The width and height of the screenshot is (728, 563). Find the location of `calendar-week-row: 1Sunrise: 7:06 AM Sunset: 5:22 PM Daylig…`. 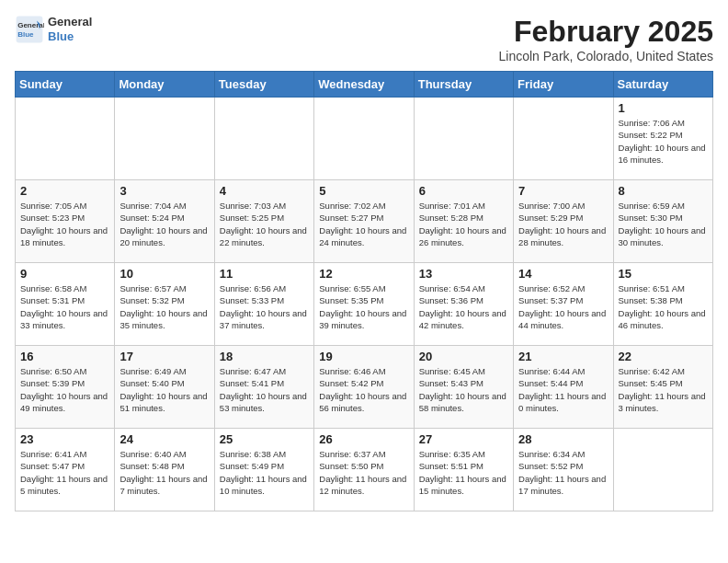

calendar-week-row: 1Sunrise: 7:06 AM Sunset: 5:22 PM Daylig… is located at coordinates (364, 139).